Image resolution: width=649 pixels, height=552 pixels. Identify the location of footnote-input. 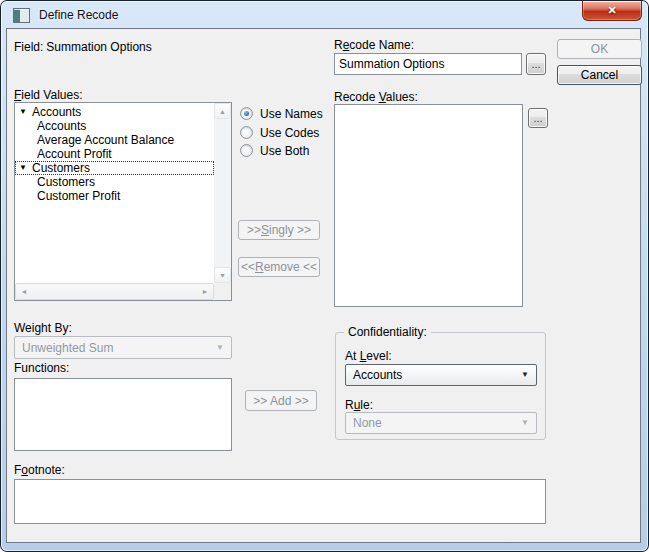
(280, 502).